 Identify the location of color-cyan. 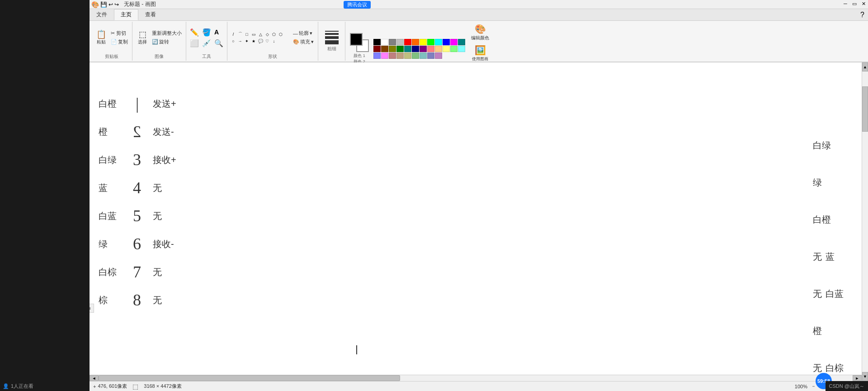
(439, 42).